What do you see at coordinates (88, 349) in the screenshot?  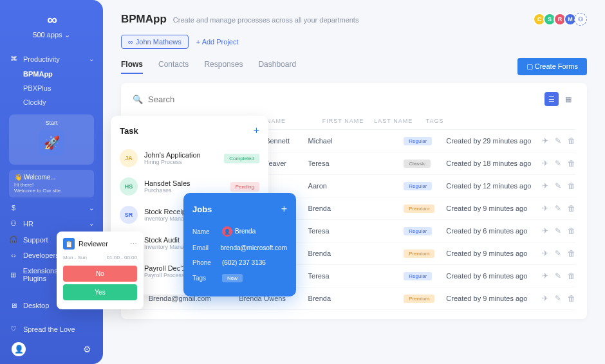 I see `settings-icon: ⚙` at bounding box center [88, 349].